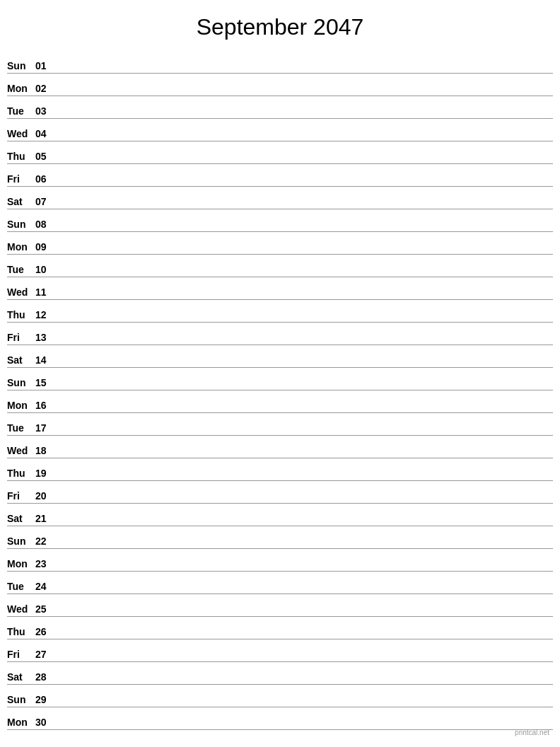 The height and width of the screenshot is (747, 560). Describe the element at coordinates (280, 583) in the screenshot. I see `day-row: Tue24` at that location.